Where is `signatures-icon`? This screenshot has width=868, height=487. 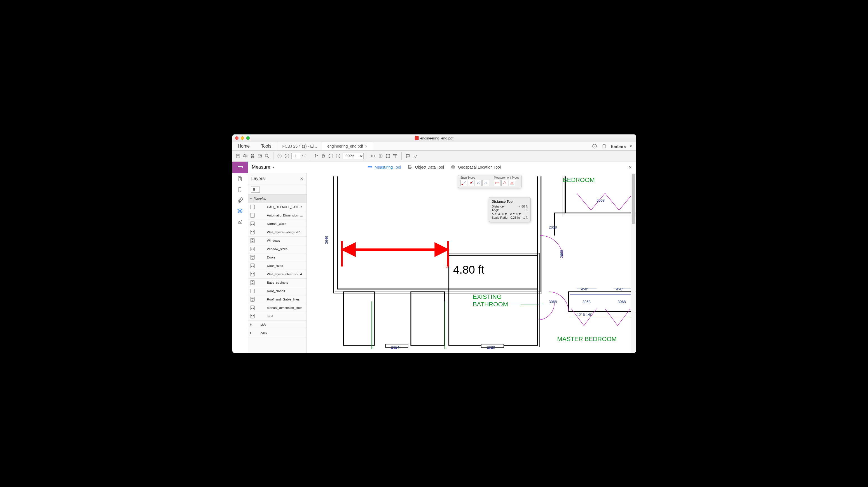 signatures-icon is located at coordinates (240, 221).